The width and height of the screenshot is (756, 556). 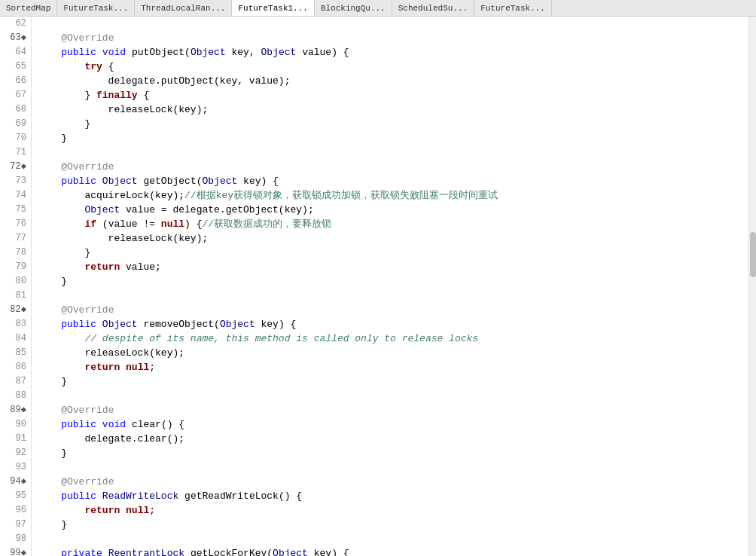 What do you see at coordinates (393, 438) in the screenshot?
I see `code-line-91: delegate.clear();` at bounding box center [393, 438].